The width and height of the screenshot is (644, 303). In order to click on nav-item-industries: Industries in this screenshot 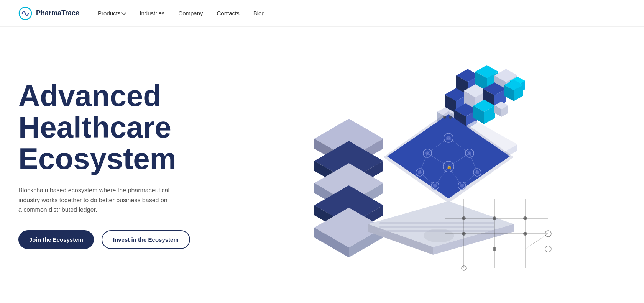, I will do `click(152, 13)`.